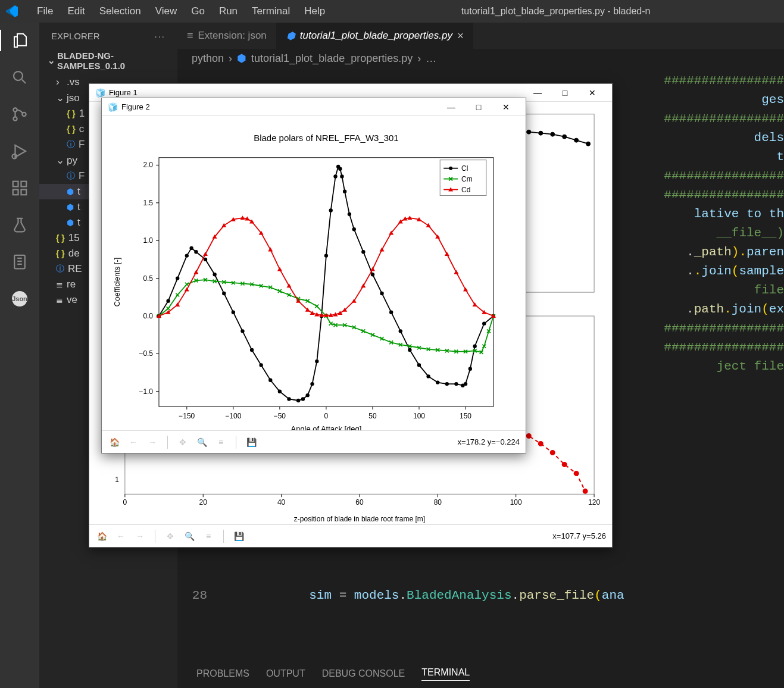  I want to click on menu-edit: Edit, so click(76, 11).